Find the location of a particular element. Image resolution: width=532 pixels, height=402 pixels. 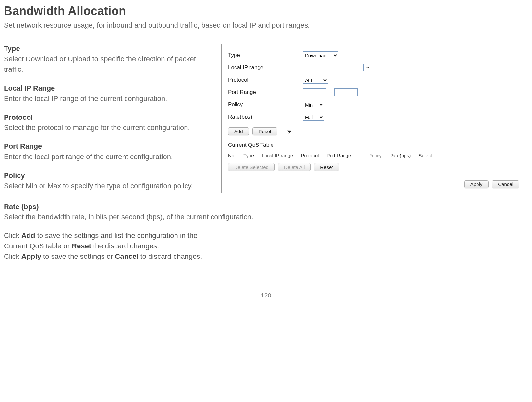

reset-button: Reset is located at coordinates (265, 131).